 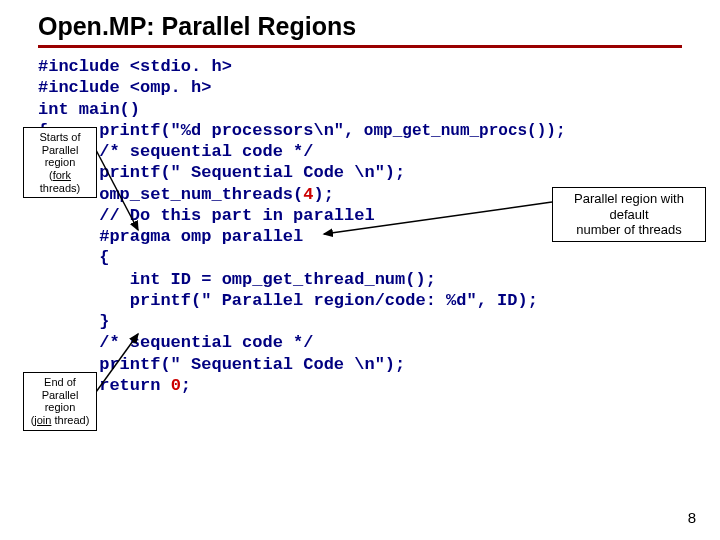 What do you see at coordinates (60, 420) in the screenshot?
I see `annotation-text: (join thread)` at bounding box center [60, 420].